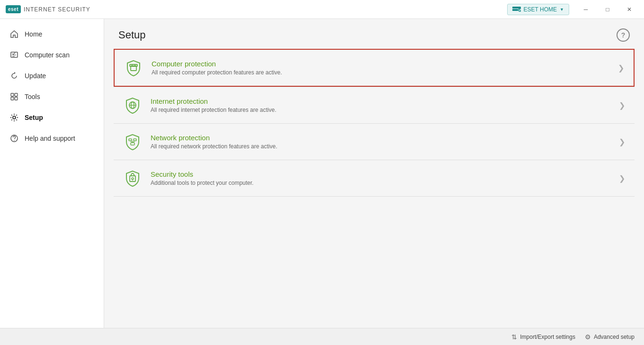 Image resolution: width=644 pixels, height=345 pixels. Describe the element at coordinates (383, 64) in the screenshot. I see `setup-item-computer-title: Computer protection` at that location.